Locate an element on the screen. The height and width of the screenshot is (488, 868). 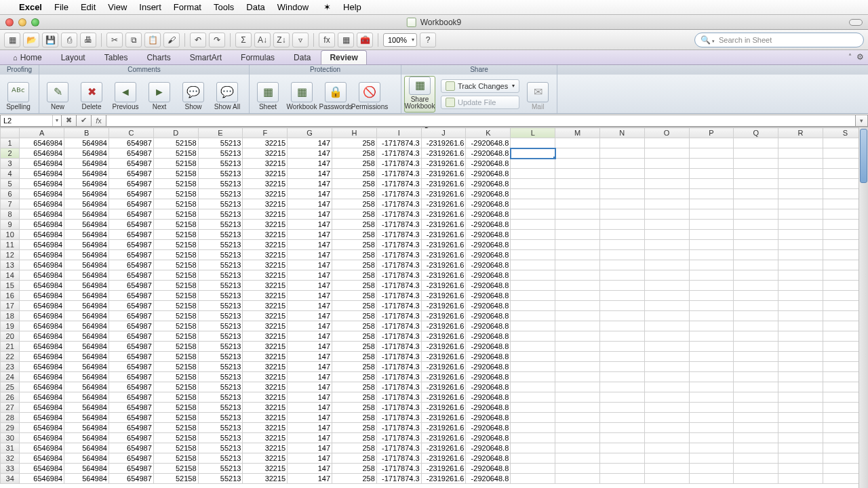
cell-I17: -1717874.3 is located at coordinates (399, 306).